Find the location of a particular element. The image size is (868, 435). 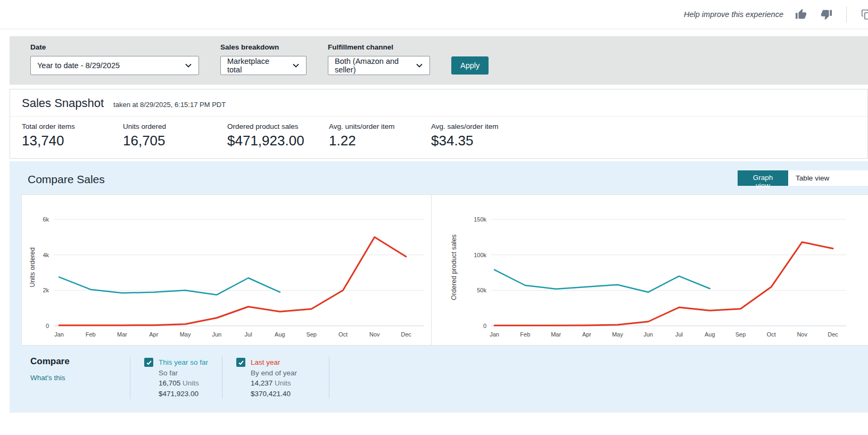

metric-total-order-items: Total order items 13,740 is located at coordinates (72, 136).